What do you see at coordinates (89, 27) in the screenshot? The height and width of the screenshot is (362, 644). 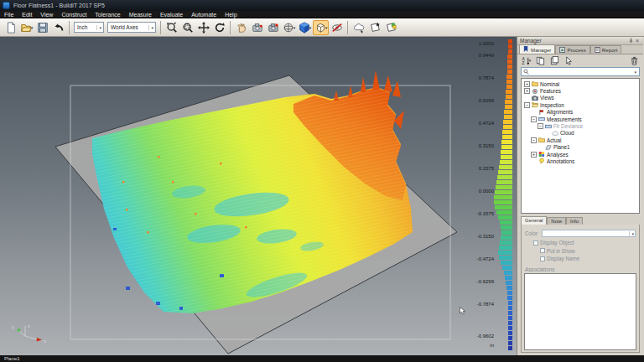 I see `unit-select: Inch▾` at bounding box center [89, 27].